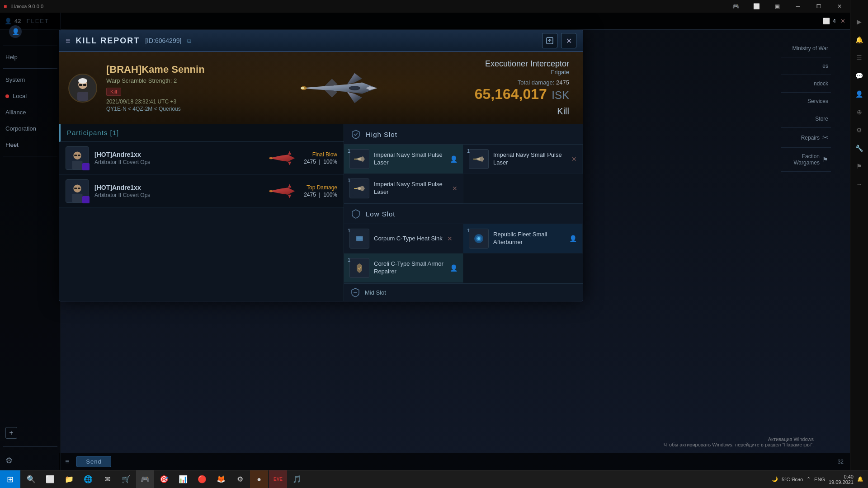 The image size is (868, 488). Describe the element at coordinates (68, 41) in the screenshot. I see `modal-menu-icon: ≡` at that location.